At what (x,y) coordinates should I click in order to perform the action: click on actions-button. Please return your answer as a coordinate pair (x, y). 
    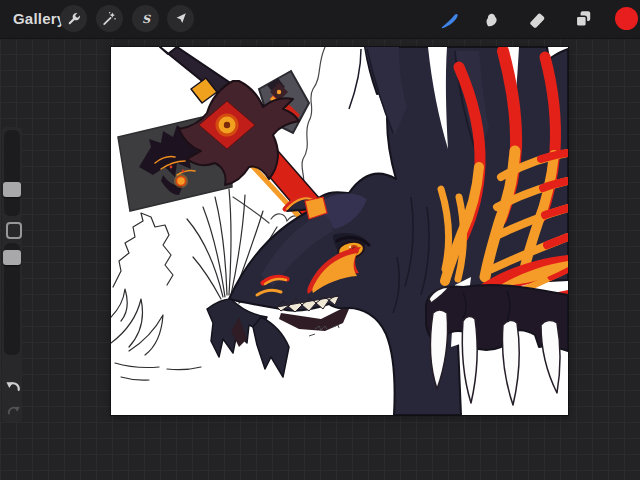
    Looking at the image, I should click on (74, 18).